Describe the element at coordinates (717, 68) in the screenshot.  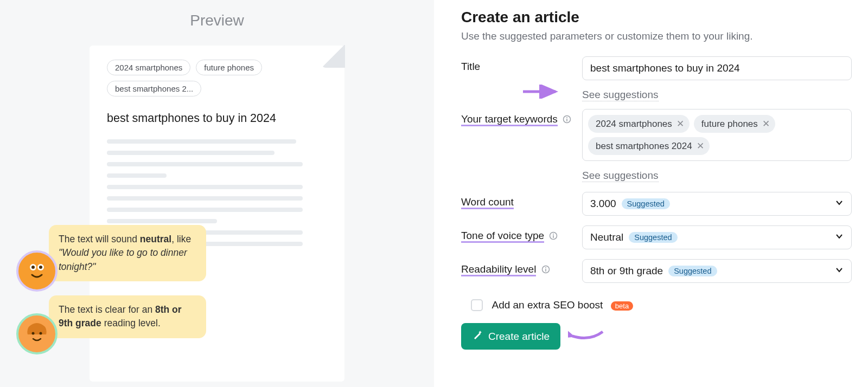
I see `title-input` at that location.